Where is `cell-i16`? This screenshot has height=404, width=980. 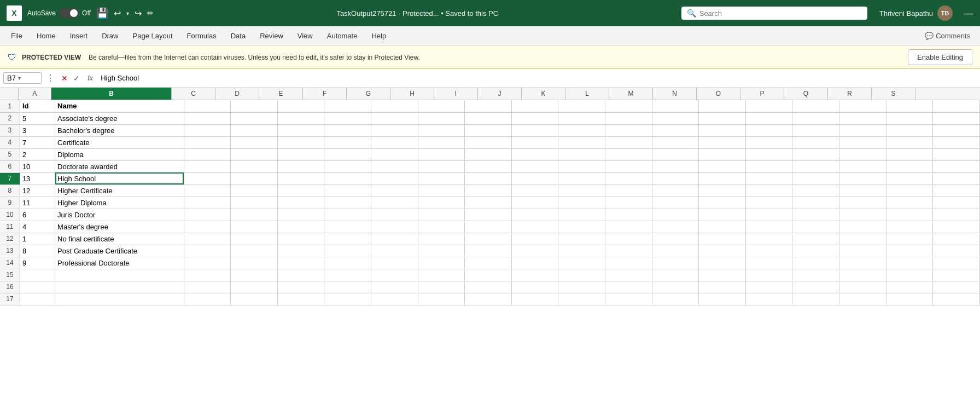
cell-i16 is located at coordinates (488, 287).